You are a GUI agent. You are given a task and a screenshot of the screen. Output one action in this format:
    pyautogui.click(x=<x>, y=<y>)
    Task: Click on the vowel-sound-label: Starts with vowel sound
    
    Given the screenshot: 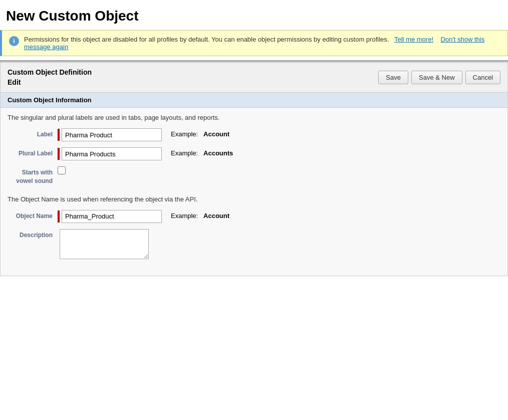 What is the action you would take?
    pyautogui.click(x=33, y=176)
    